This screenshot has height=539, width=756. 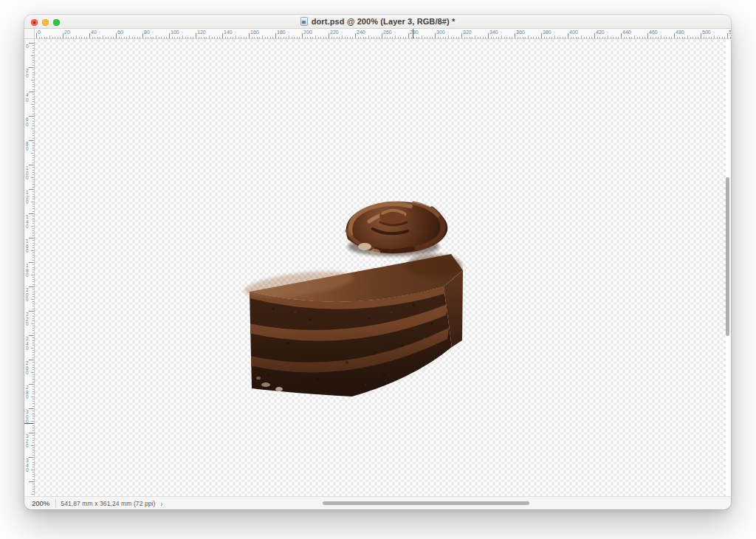 I want to click on vertical-ruler: 0204060801001201401601802002202402602803…, so click(x=30, y=267).